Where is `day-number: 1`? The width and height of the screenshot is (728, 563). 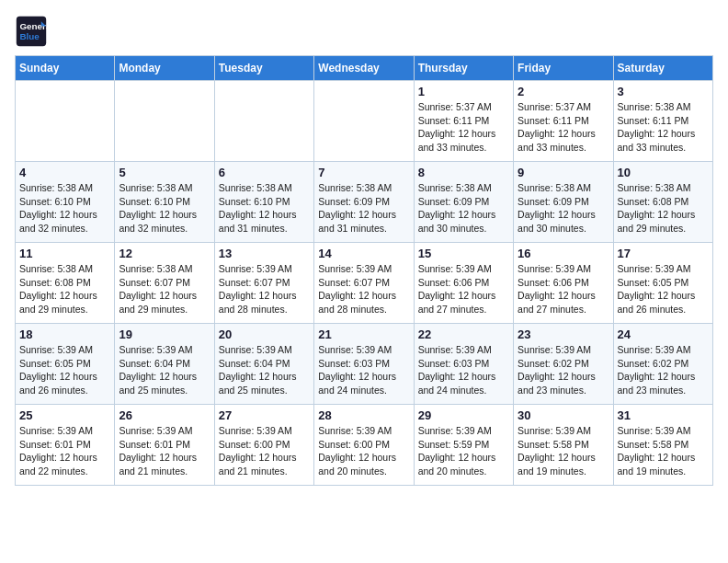
day-number: 1 is located at coordinates (463, 92).